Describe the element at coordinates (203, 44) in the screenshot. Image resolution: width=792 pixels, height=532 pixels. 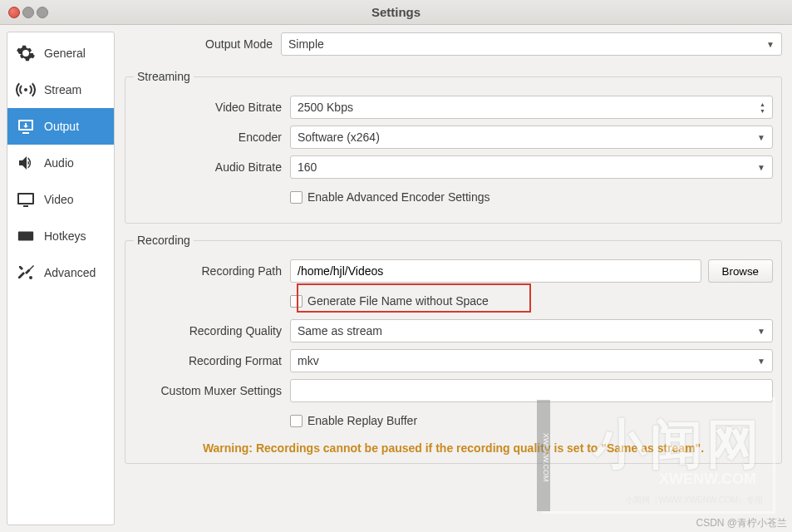
I see `output-mode-label: Output Mode` at that location.